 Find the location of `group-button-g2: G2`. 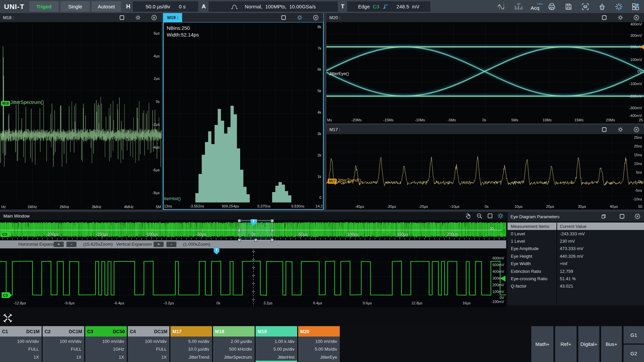

group-button-g2: G2 is located at coordinates (634, 353).